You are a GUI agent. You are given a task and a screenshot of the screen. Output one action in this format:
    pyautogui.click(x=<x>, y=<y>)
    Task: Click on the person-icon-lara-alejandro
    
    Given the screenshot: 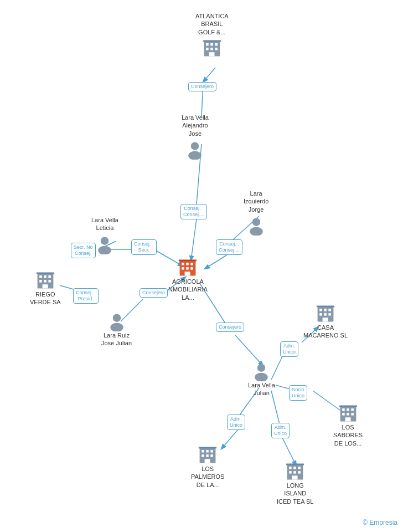 What is the action you would take?
    pyautogui.click(x=195, y=150)
    